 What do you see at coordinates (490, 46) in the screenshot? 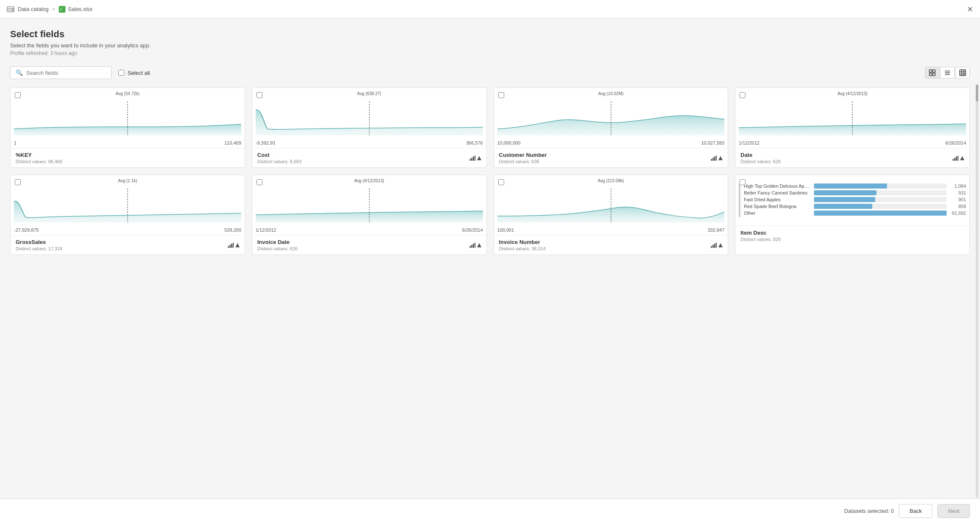
I see `page-subtitle: Select the fields you want to include in…` at bounding box center [490, 46].